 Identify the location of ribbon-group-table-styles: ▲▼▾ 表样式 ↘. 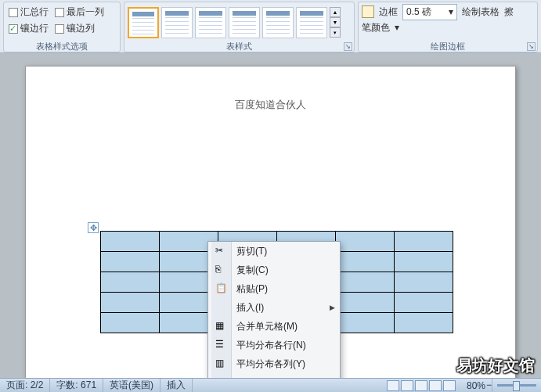
(240, 27).